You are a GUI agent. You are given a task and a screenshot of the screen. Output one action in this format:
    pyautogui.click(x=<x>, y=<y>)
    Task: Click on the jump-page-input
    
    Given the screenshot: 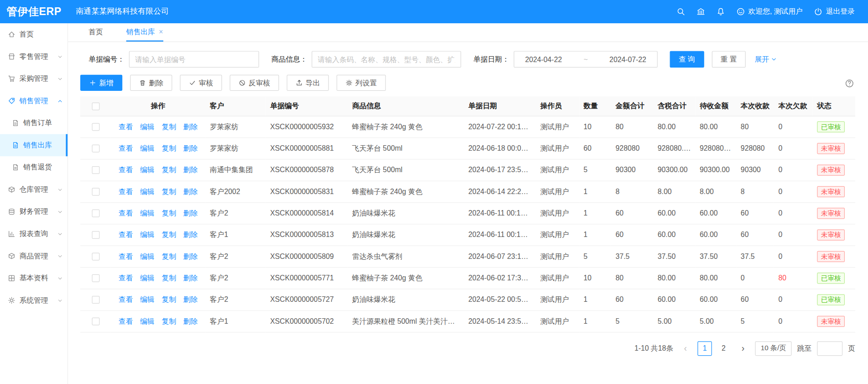 What is the action you would take?
    pyautogui.click(x=830, y=348)
    